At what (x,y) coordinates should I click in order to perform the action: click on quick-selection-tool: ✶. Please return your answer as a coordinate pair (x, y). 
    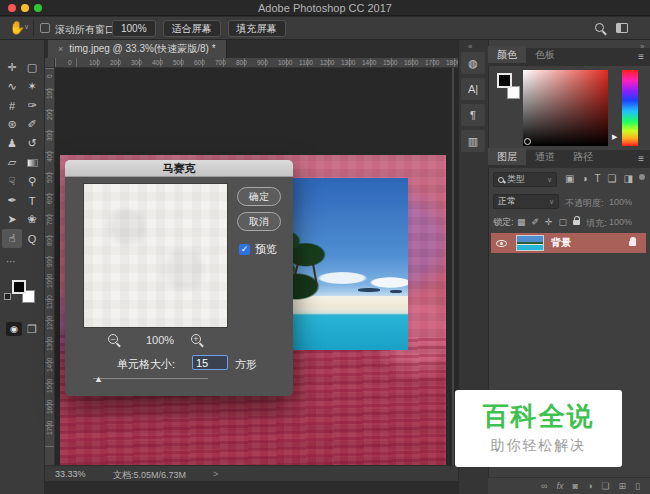
    Looking at the image, I should click on (32, 86).